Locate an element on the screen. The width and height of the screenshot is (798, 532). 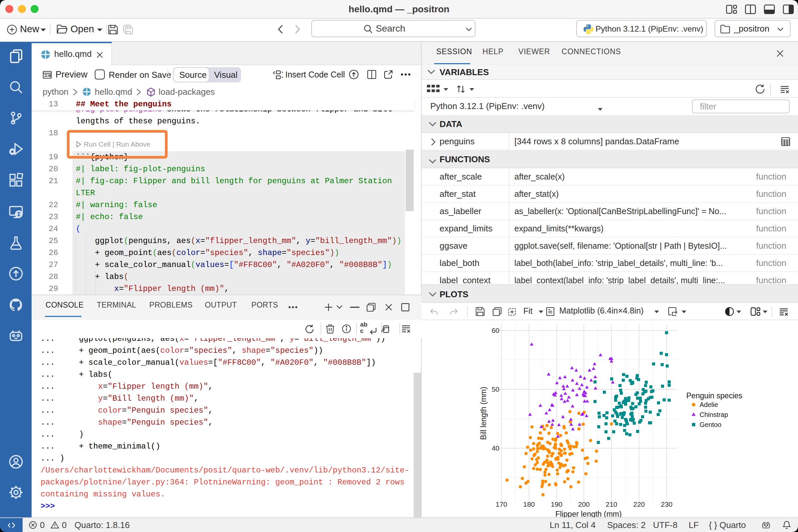
svg-text: Chinstrap is located at coordinates (714, 415).